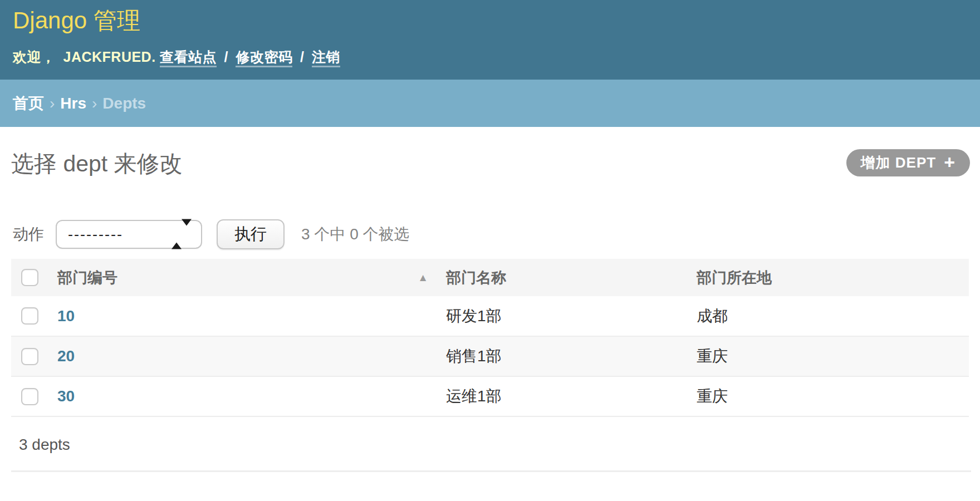  I want to click on username: JACKFRUED., so click(110, 57).